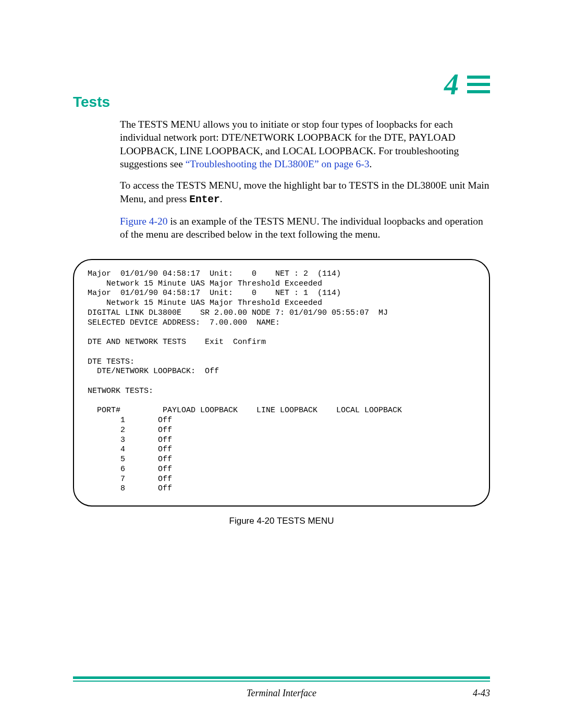 The image size is (563, 728). What do you see at coordinates (282, 521) in the screenshot?
I see `figure-caption: Figure 4-20 TESTS MENU` at bounding box center [282, 521].